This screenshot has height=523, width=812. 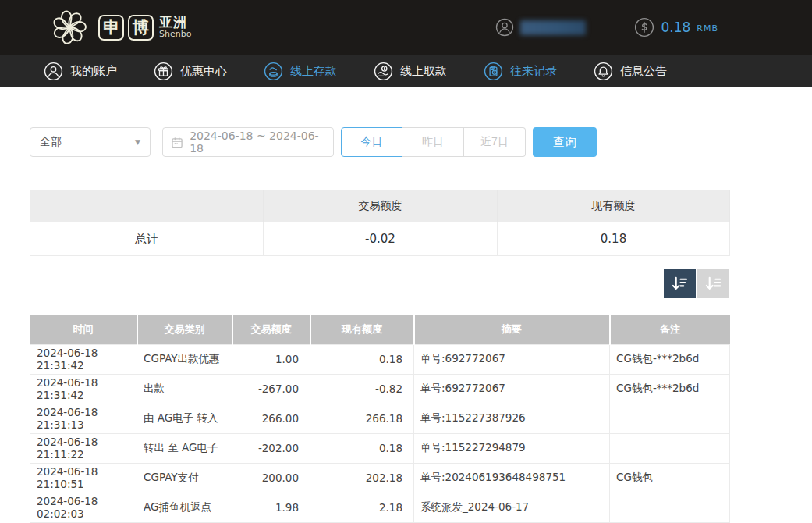 What do you see at coordinates (185, 448) in the screenshot?
I see `cell-type: 转出 至 AG电子` at bounding box center [185, 448].